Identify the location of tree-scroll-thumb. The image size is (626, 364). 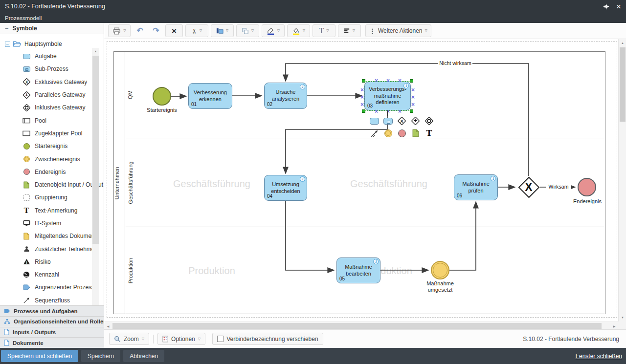
(96, 150).